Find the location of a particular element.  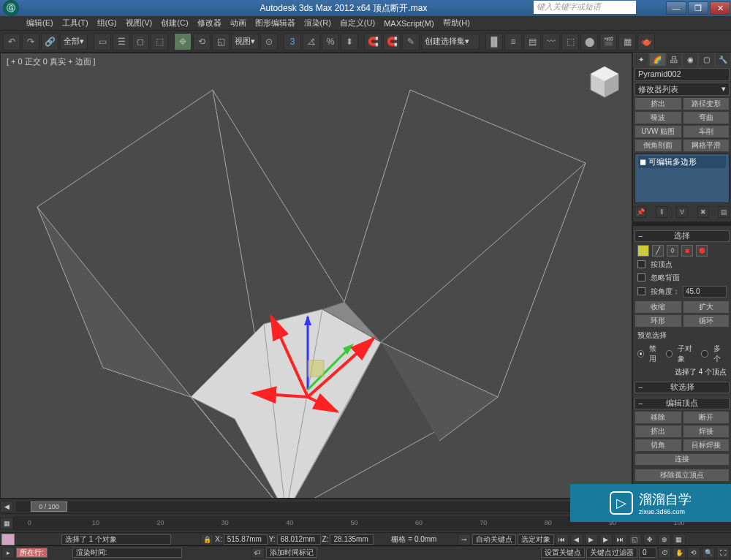

x-coord-field: 515.87mm is located at coordinates (246, 540).